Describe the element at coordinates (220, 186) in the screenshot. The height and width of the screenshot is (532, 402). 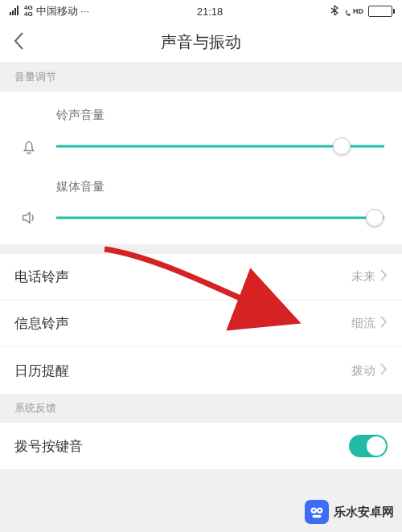
I see `media-volume-label: 媒体音量` at that location.